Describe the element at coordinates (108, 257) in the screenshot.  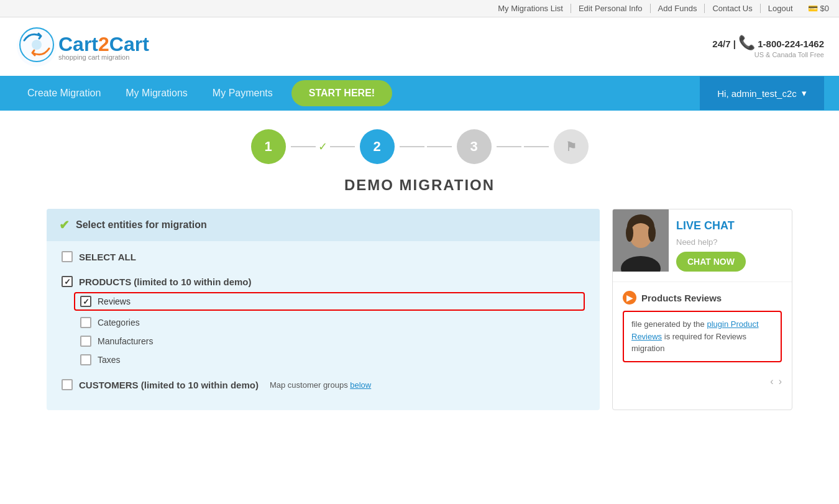
I see `select-all-label: SELECT ALL` at that location.